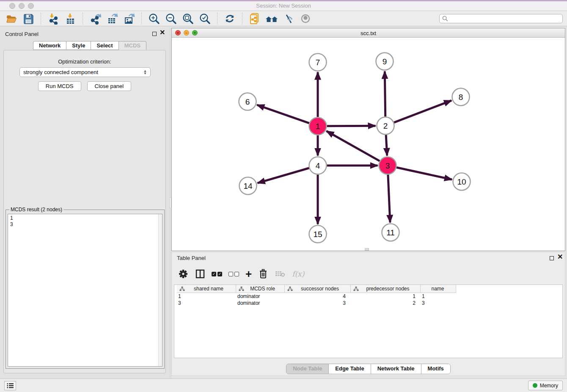 The width and height of the screenshot is (567, 392). What do you see at coordinates (53, 19) in the screenshot?
I see `import-network-button` at bounding box center [53, 19].